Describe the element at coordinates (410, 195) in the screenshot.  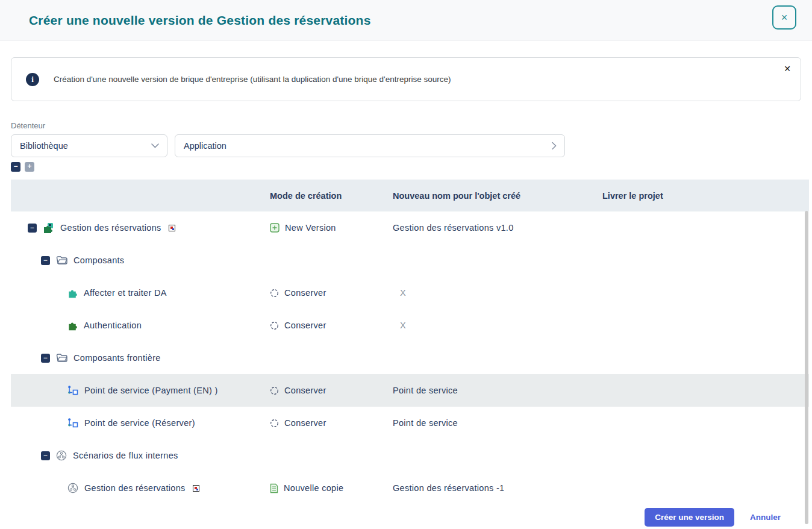
I see `table-header: Mode de création Nouveau nom pour l'obje…` at that location.